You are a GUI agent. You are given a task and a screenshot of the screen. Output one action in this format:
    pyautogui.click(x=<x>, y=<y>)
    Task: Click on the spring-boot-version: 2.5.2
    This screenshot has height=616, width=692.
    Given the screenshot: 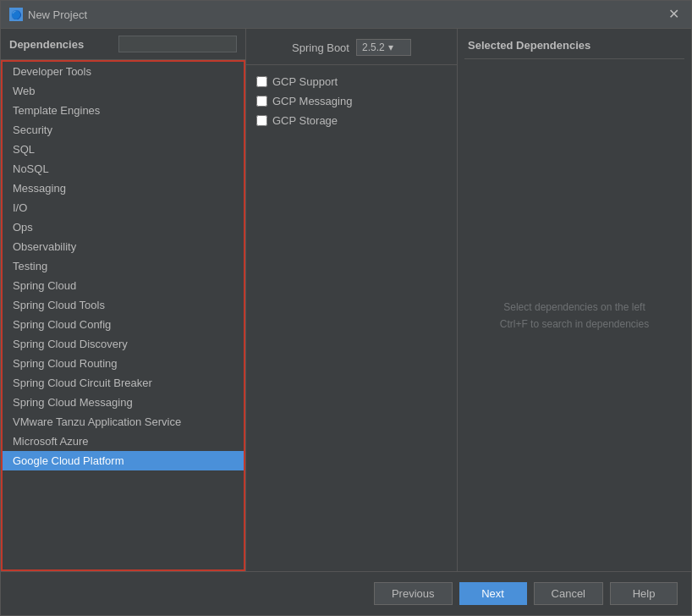 What is the action you would take?
    pyautogui.click(x=374, y=47)
    